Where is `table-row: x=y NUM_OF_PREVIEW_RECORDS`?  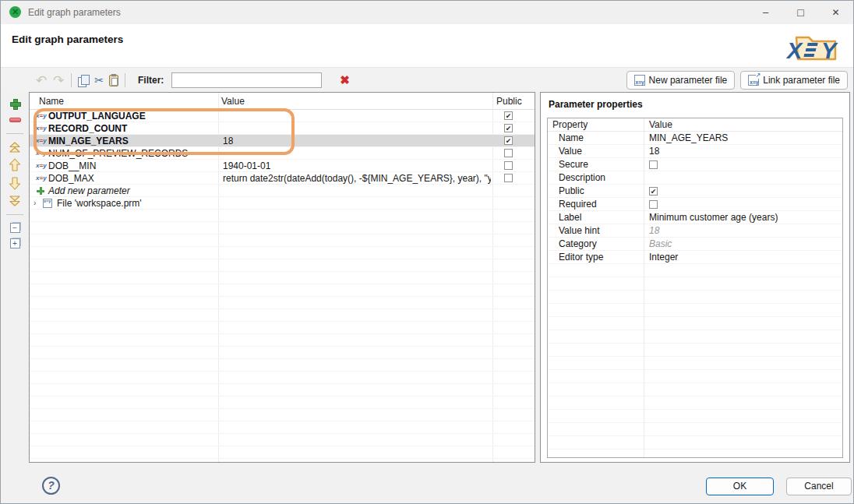 table-row: x=y NUM_OF_PREVIEW_RECORDS is located at coordinates (282, 153).